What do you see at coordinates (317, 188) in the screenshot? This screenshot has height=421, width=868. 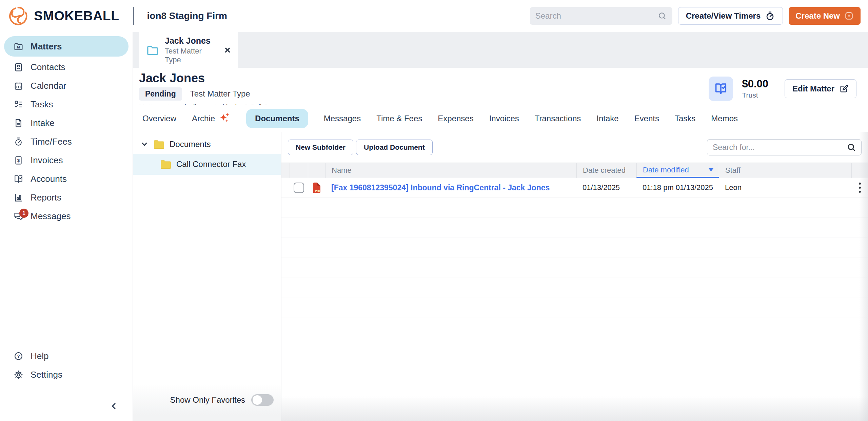 I see `pdf-file-icon: PDF` at bounding box center [317, 188].